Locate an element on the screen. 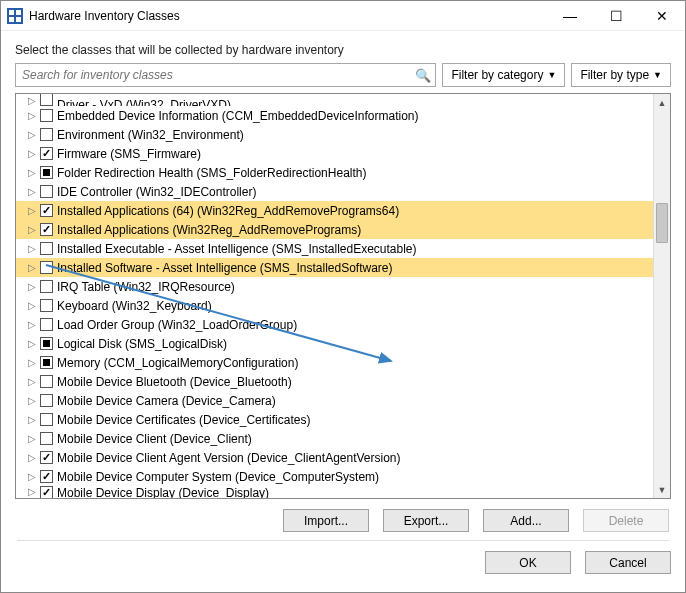  tree-row: ▷Installed Software - Asset Intelligence… is located at coordinates (334, 268).